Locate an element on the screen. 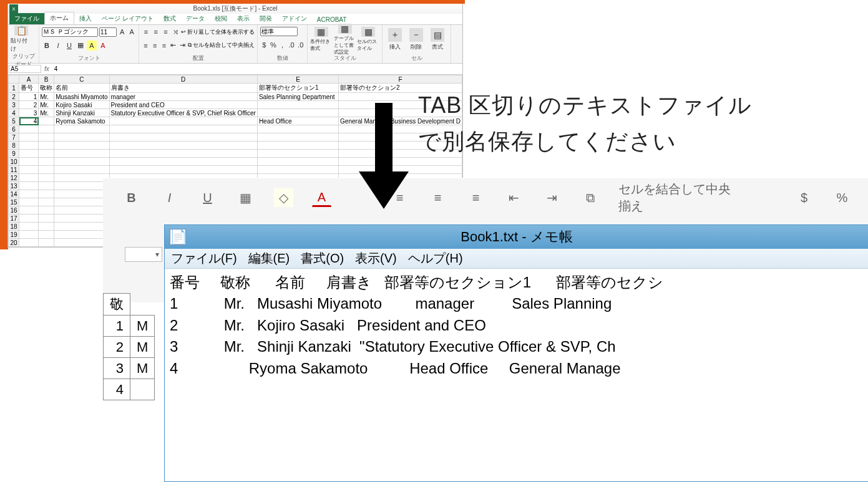 The height and width of the screenshot is (482, 868). notepad-titlebar: 📄 Book1.txt - メモ帳 is located at coordinates (517, 237).